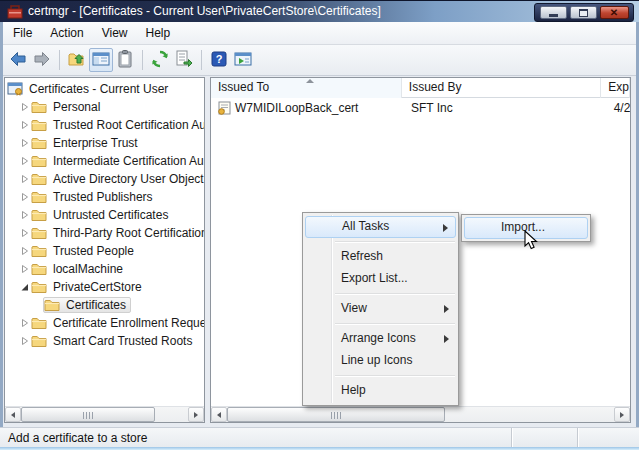 Image resolution: width=639 pixels, height=450 pixels. I want to click on tree-item-untrusted-certificates: Untrusted Certificates, so click(104, 215).